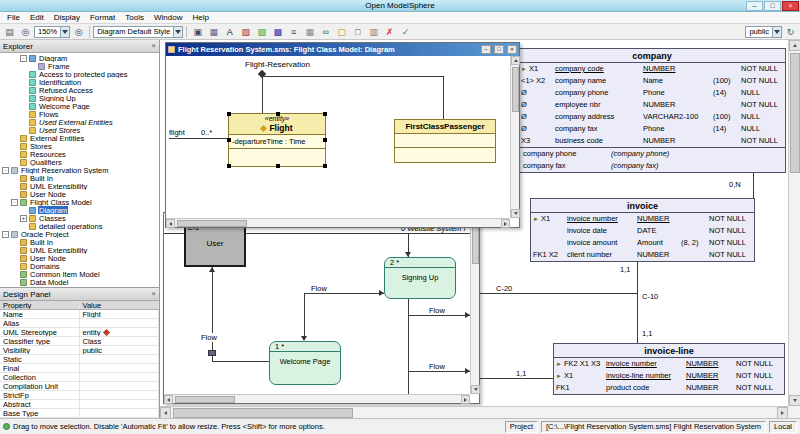 This screenshot has height=434, width=800. What do you see at coordinates (24, 218) in the screenshot?
I see `expand-icon: +` at bounding box center [24, 218].